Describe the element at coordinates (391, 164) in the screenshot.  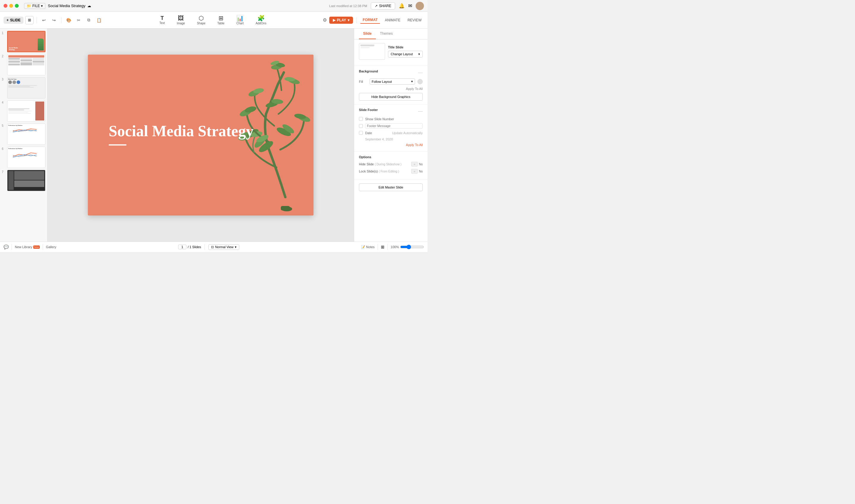
I see `hide-slide-row: Hide Slide ( During Slideshow ) ○ No` at that location.